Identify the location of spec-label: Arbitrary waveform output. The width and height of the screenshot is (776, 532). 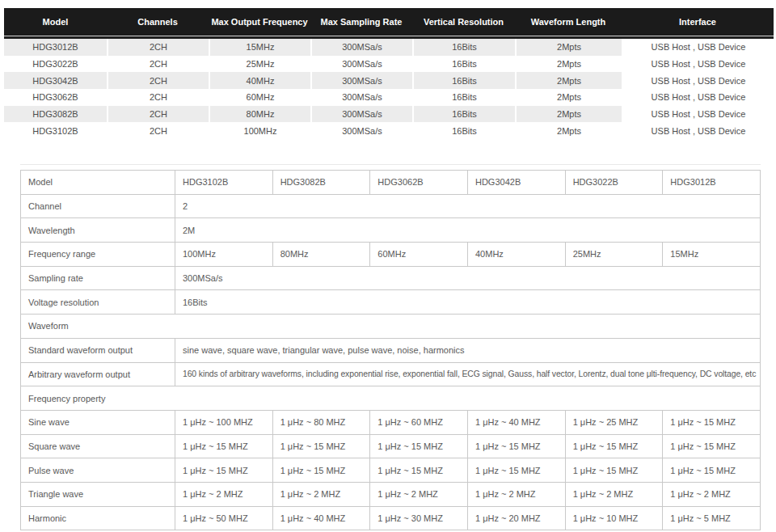
(98, 375).